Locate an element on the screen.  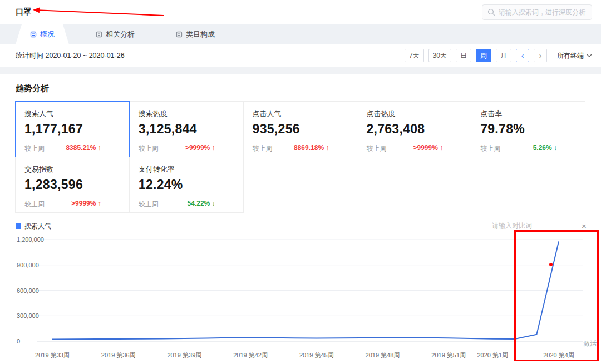
compare-word-box: × is located at coordinates (538, 227).